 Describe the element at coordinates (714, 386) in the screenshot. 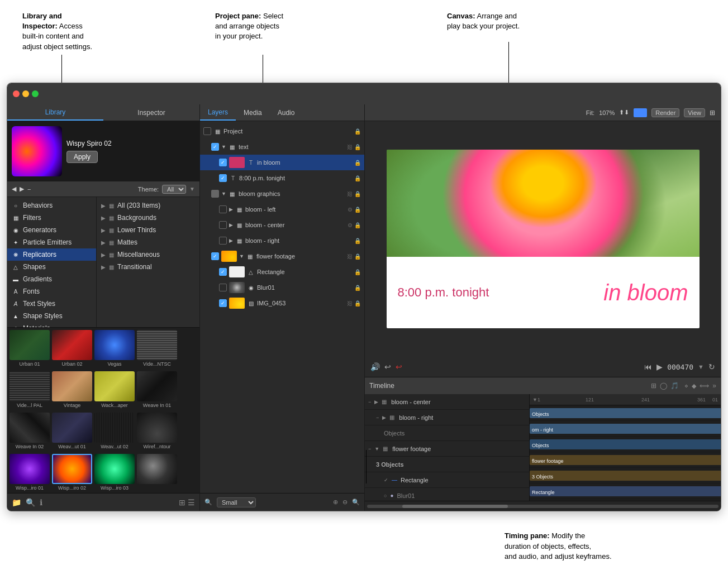

I see `tl-more-btn: »` at that location.